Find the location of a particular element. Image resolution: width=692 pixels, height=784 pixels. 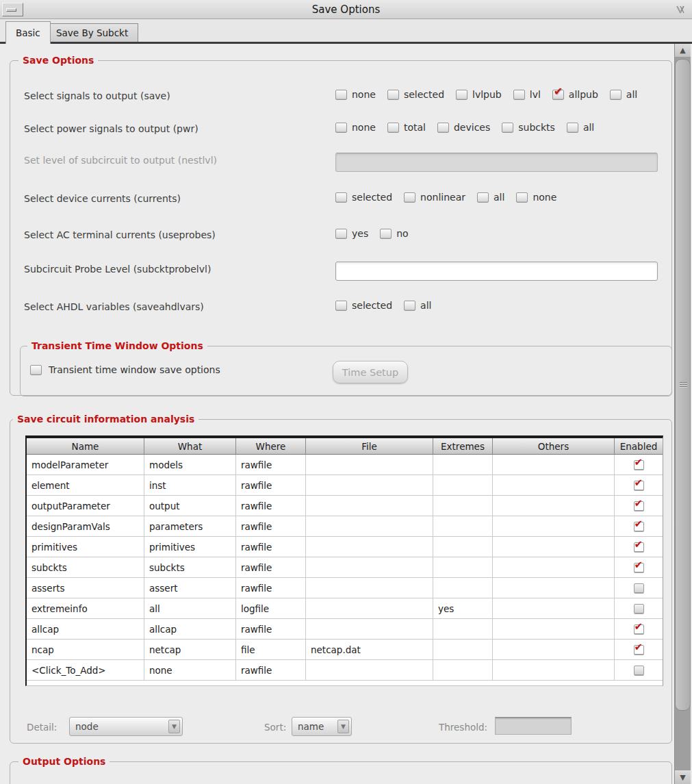

cell-what: inst is located at coordinates (190, 485).